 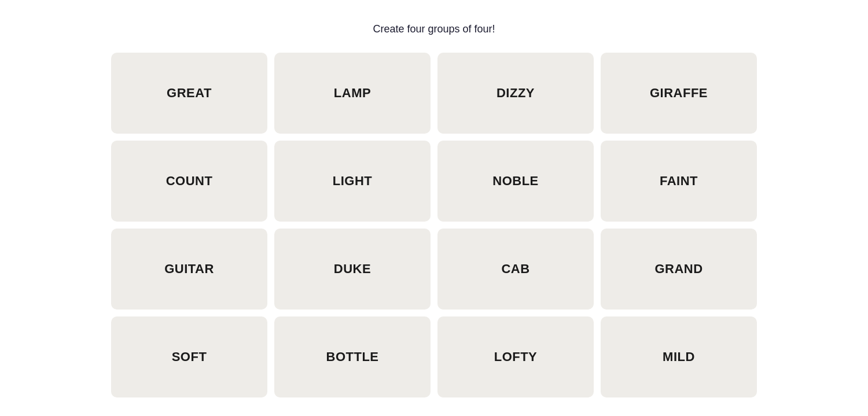 I want to click on tile-light: LIGHT, so click(x=352, y=181).